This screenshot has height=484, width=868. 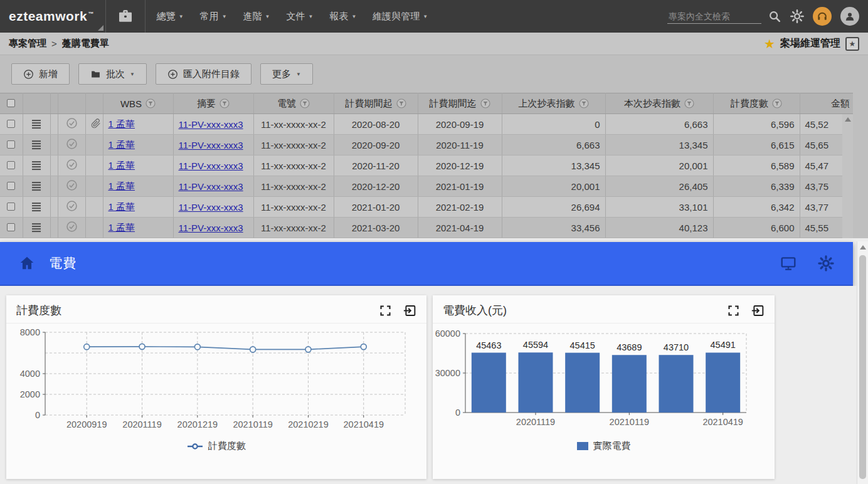 What do you see at coordinates (797, 16) in the screenshot?
I see `settings-gear-icon` at bounding box center [797, 16].